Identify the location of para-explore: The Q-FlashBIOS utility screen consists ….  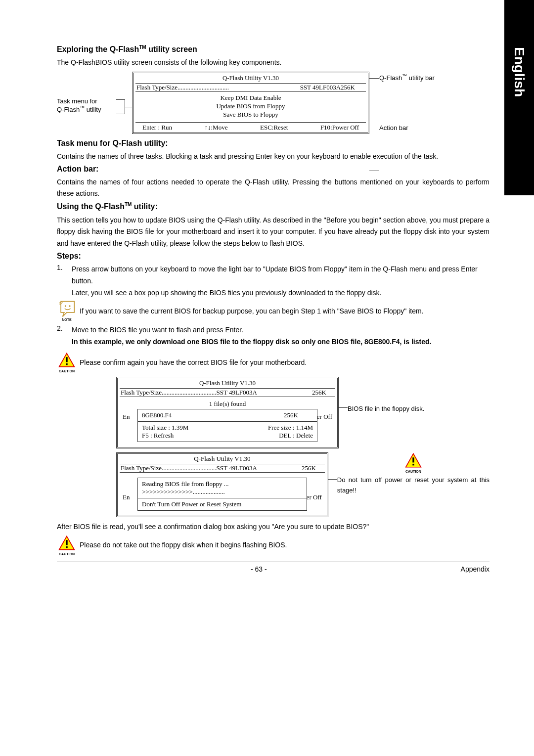
(273, 63).